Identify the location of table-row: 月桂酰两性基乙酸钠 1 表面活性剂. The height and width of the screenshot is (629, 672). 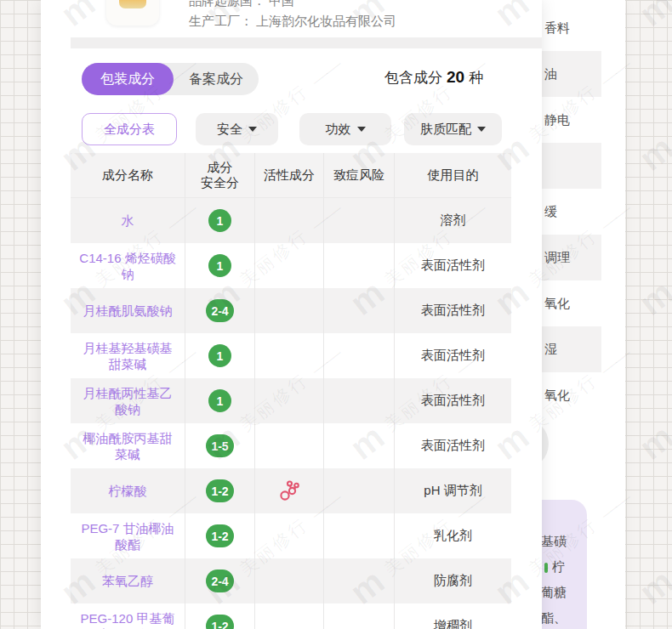
(291, 401).